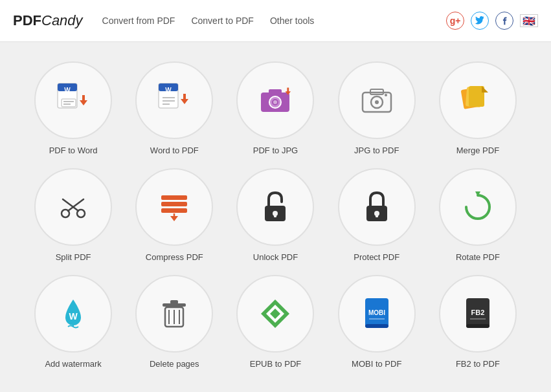 The image size is (551, 392). I want to click on tool-circle-compress-pdf, so click(174, 207).